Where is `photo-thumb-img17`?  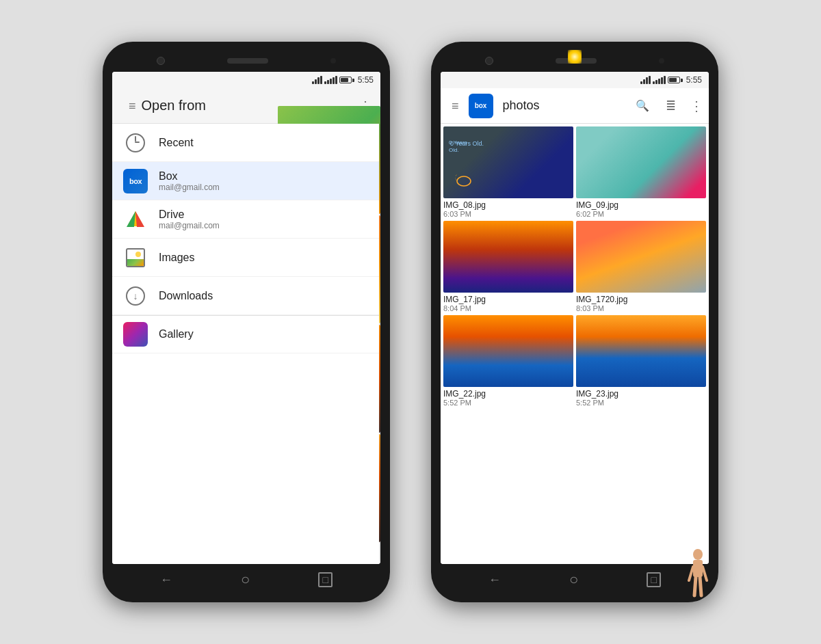
photo-thumb-img17 is located at coordinates (508, 257).